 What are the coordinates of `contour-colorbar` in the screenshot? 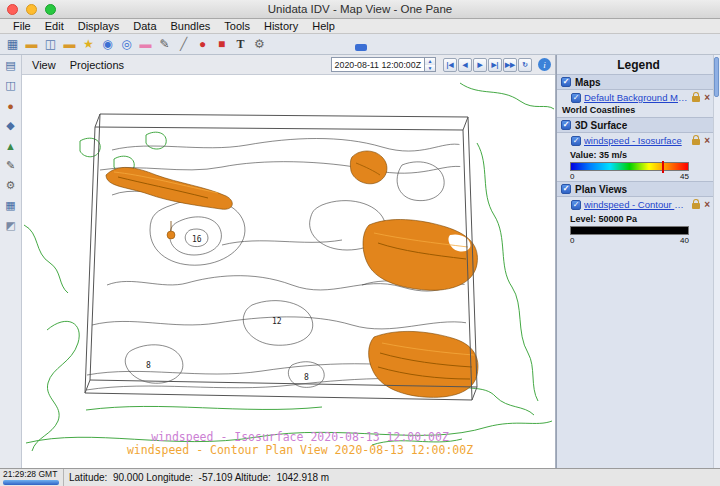 It's located at (630, 230).